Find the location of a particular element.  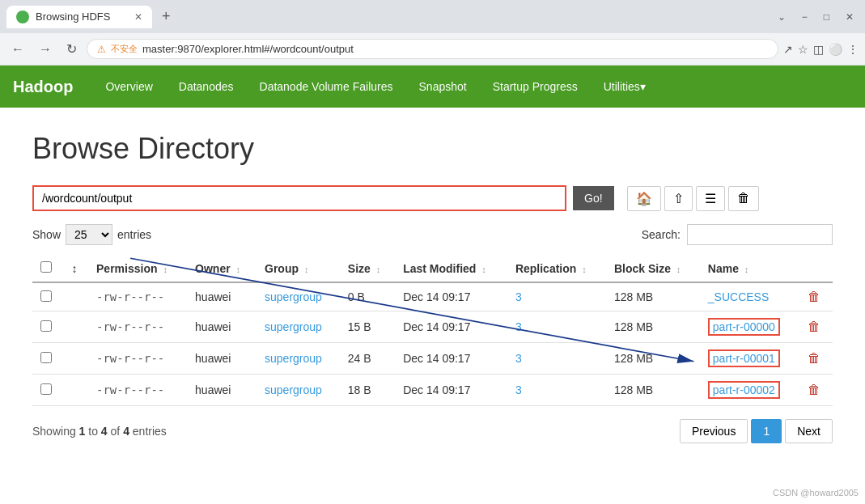

close-button: ✕ is located at coordinates (850, 17).